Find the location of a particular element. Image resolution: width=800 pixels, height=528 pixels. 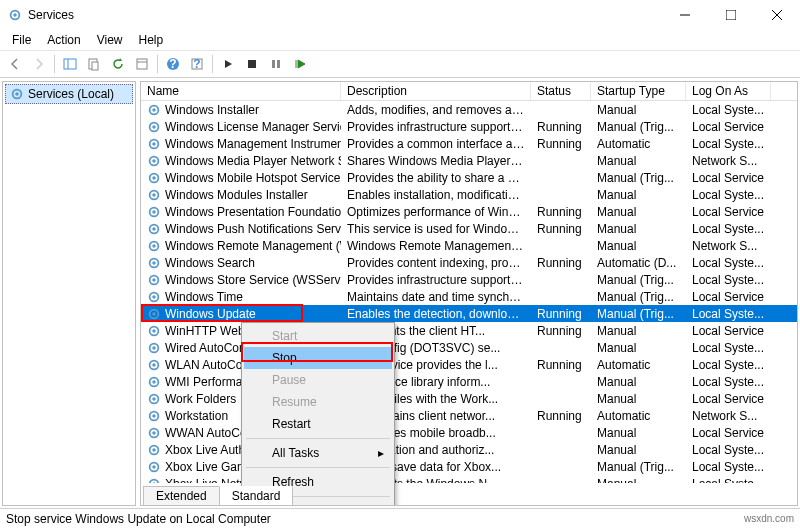

service-desc: Enables the detection, download, an... is located at coordinates (436, 314).